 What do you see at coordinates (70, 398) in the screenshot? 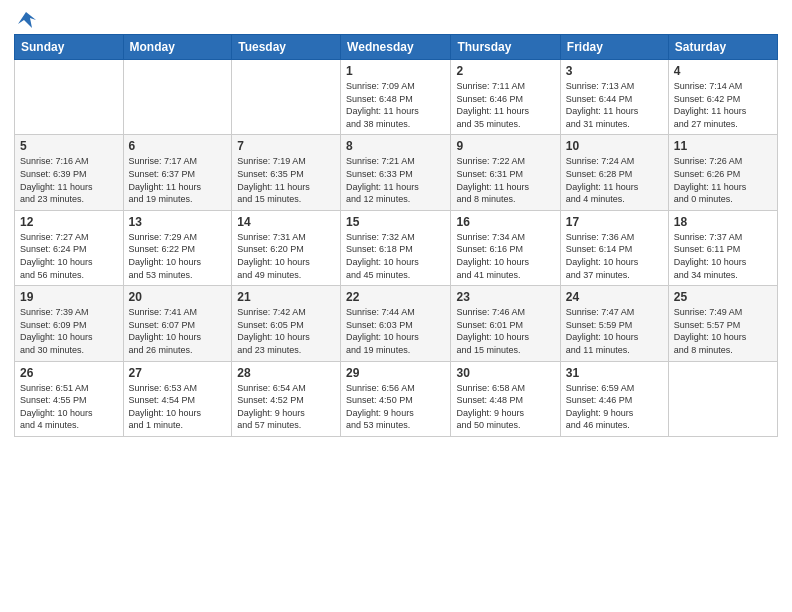
I see `calendar-cell: 26Sunrise: 6:51 AM Sunset: 4:55 PM Dayli…` at bounding box center [70, 398].